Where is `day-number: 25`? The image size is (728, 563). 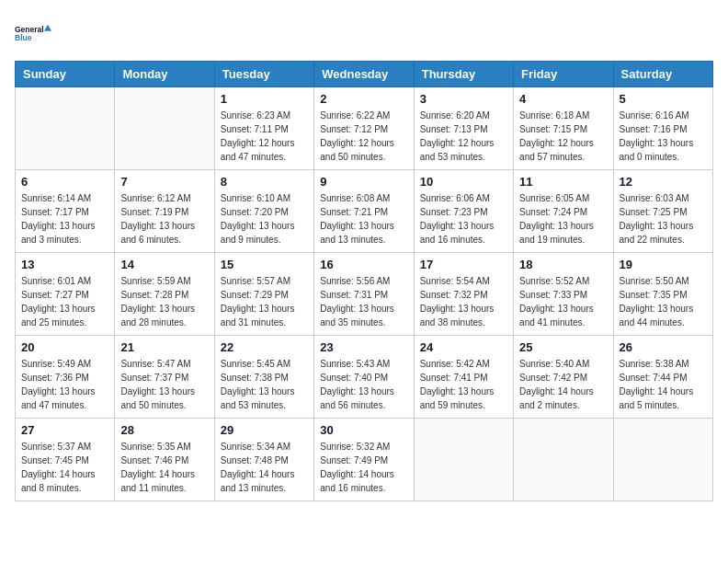
day-number: 25 is located at coordinates (563, 348).